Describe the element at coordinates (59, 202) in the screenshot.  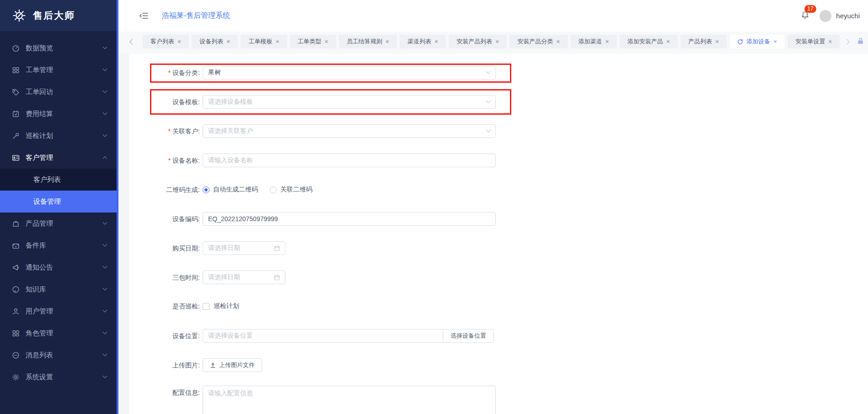
I see `sidebar-subitem-equipment-management: 设备管理` at that location.